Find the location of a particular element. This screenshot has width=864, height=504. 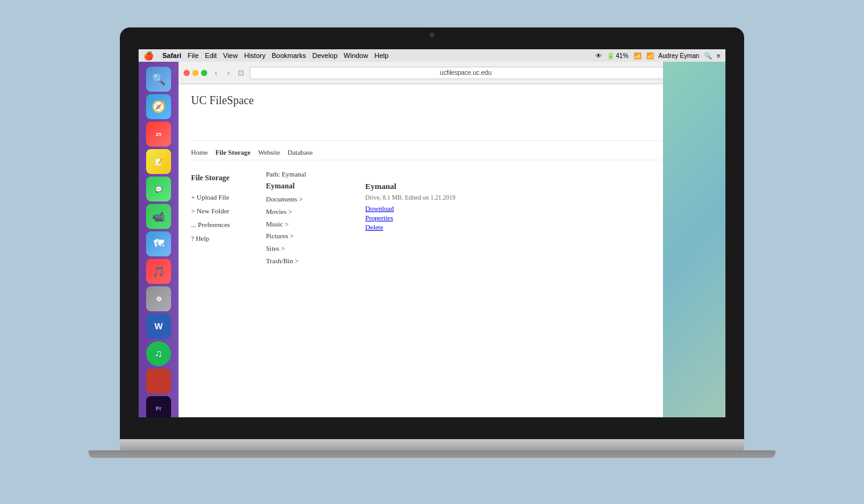

ucfs-header: UC FileSpace Eymanal Logout Account Help is located at coordinates (452, 117).